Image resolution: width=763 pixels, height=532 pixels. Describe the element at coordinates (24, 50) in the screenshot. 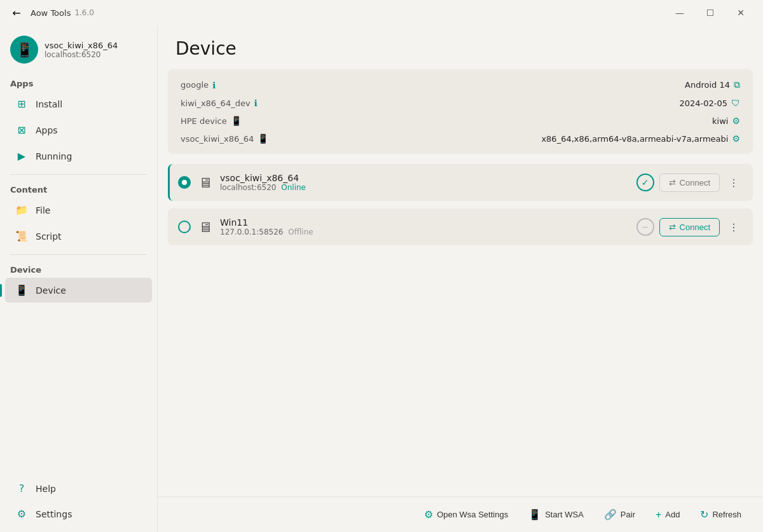

I see `avatar: 📱` at that location.